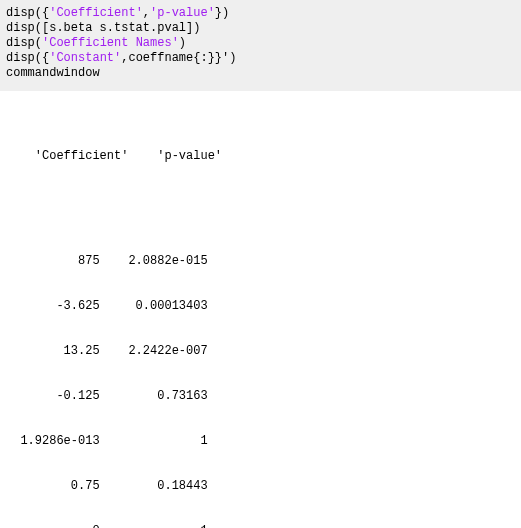  I want to click on table-row: -0.125 0.73163, so click(260, 396).